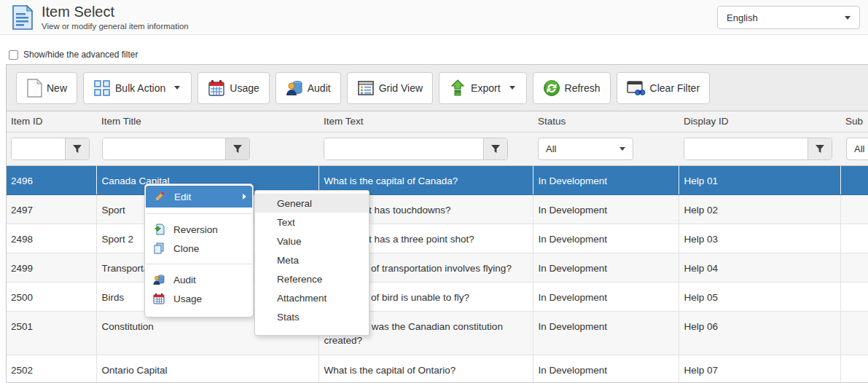  Describe the element at coordinates (312, 263) in the screenshot. I see `edit-submenu: General Text Value Meta Reference Attach…` at that location.